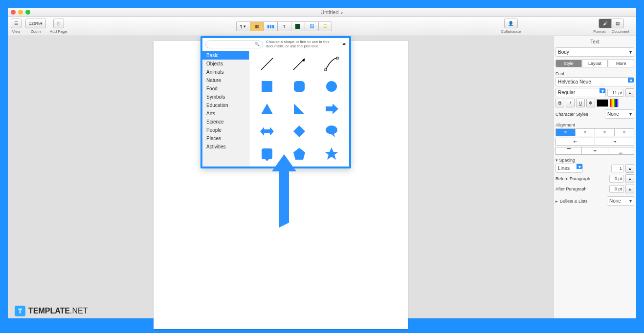 Image resolution: width=644 pixels, height=333 pixels. What do you see at coordinates (511, 31) in the screenshot?
I see `collaborate-label: Collaborate` at bounding box center [511, 31].